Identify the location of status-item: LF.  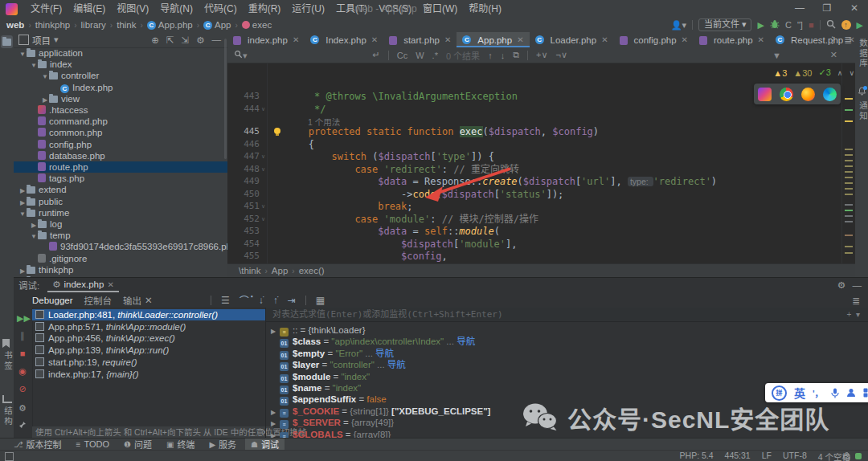
(767, 456).